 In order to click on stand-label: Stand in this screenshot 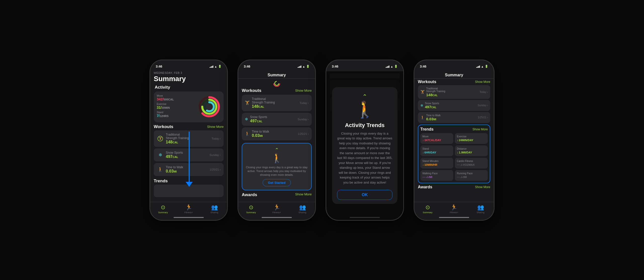, I will do `click(176, 113)`.